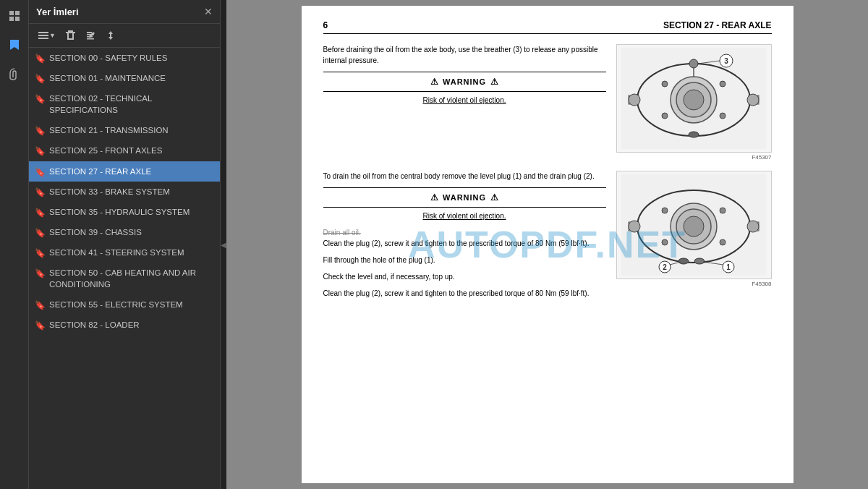  What do you see at coordinates (14, 45) in the screenshot?
I see `bookmark-sidebar-icon` at bounding box center [14, 45].